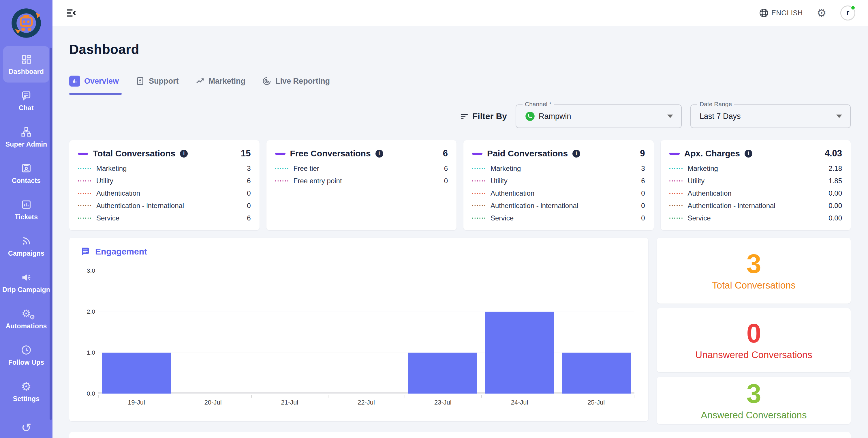 Image resolution: width=868 pixels, height=438 pixels. Describe the element at coordinates (643, 181) in the screenshot. I see `stat-row-value: 6` at that location.